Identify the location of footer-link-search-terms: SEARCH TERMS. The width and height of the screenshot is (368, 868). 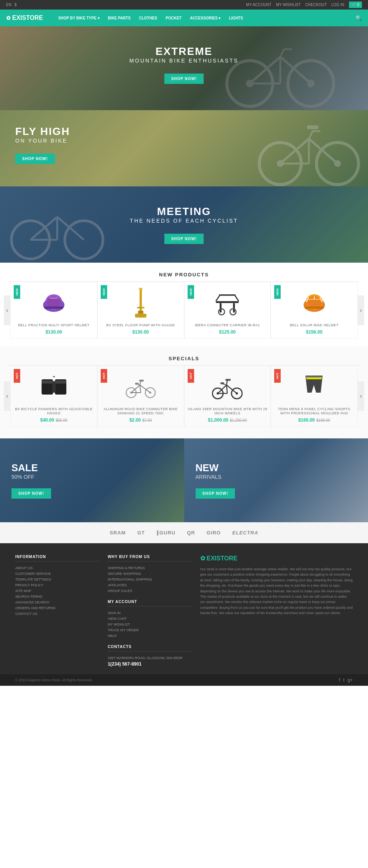
(58, 597).